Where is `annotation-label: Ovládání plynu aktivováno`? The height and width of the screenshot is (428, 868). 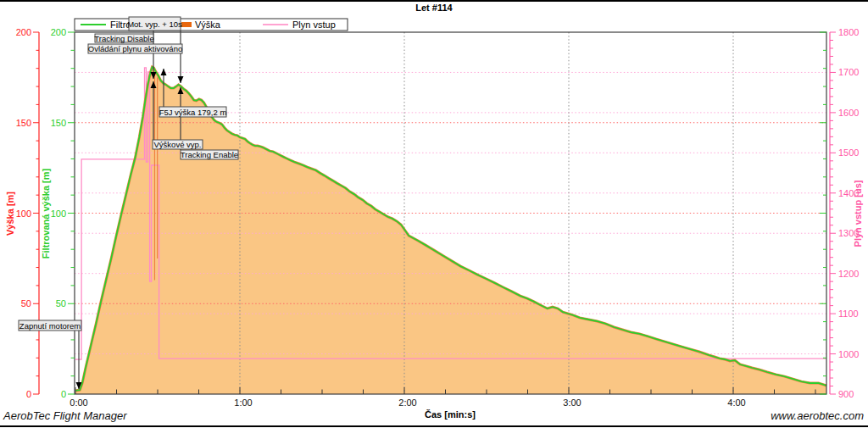 annotation-label: Ovládání plynu aktivováno is located at coordinates (136, 49).